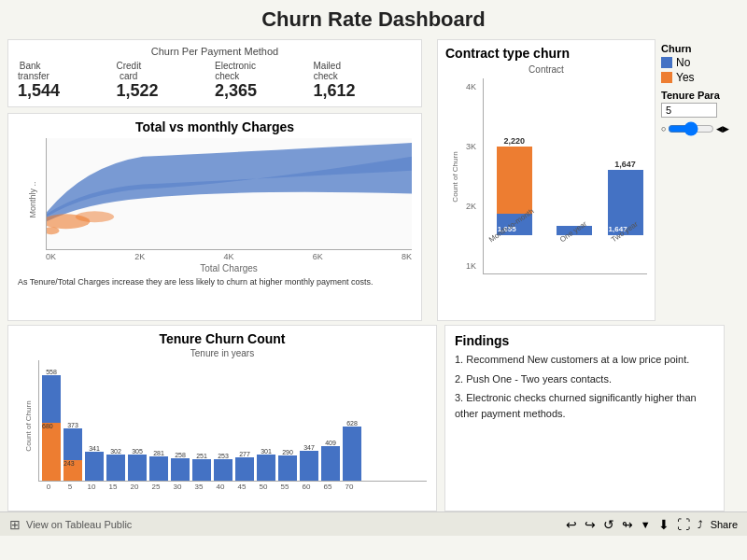  What do you see at coordinates (627, 525) in the screenshot?
I see `forward-icon: ↬` at bounding box center [627, 525].